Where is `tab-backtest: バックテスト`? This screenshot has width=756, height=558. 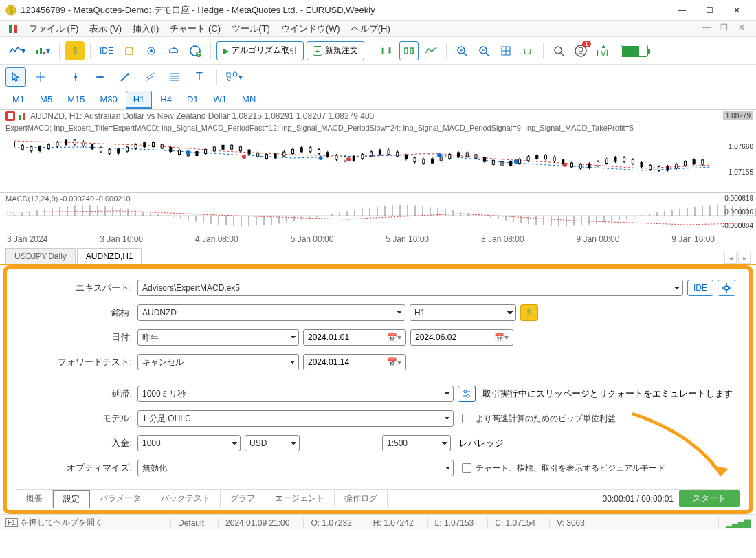
tab-backtest: バックテスト is located at coordinates (186, 499).